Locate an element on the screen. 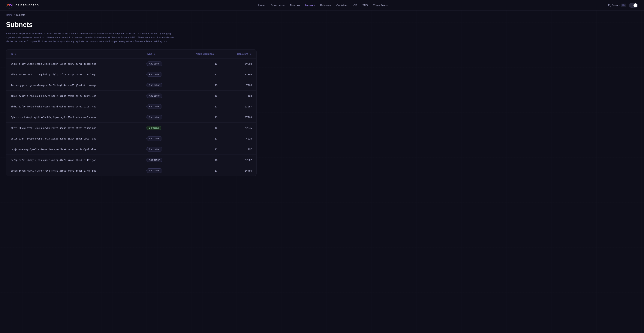 The image size is (644, 333). subnet-id-cell: 4ecnw-byqwz-dtgss-ua2mh-pfvs7-c3lct-gtf4… is located at coordinates (74, 85).